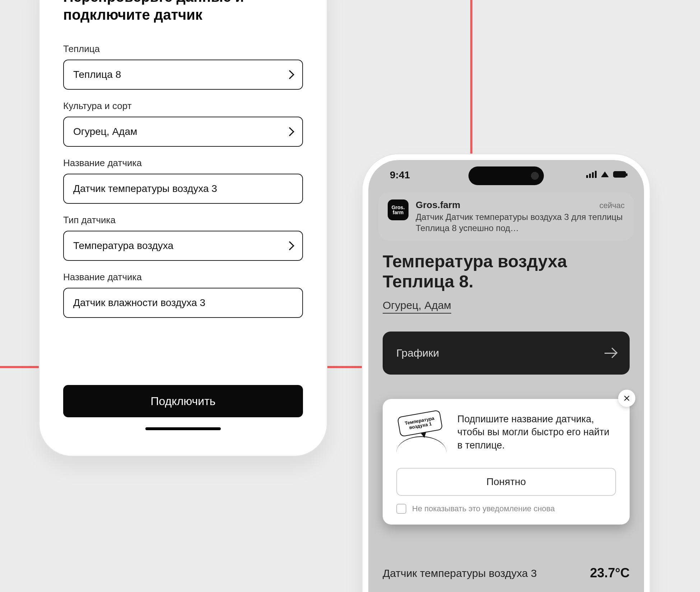 The image size is (700, 592). I want to click on checkbox-icon, so click(401, 509).